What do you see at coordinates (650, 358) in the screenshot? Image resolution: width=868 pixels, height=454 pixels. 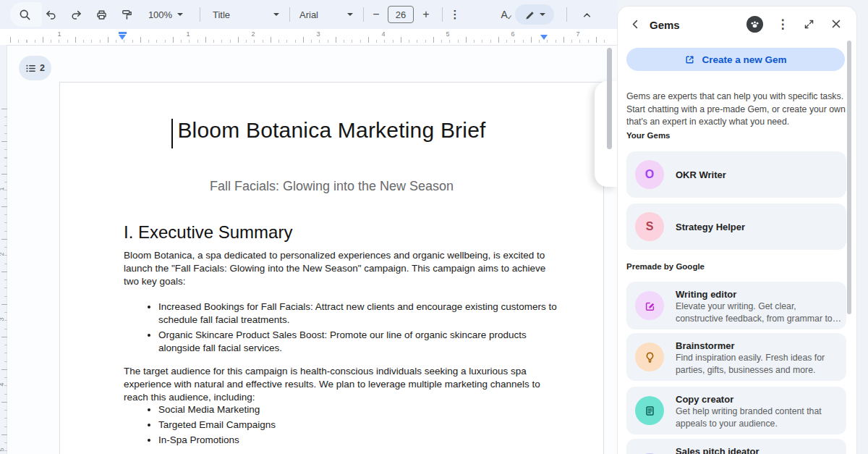 I see `lightbulb-icon` at bounding box center [650, 358].